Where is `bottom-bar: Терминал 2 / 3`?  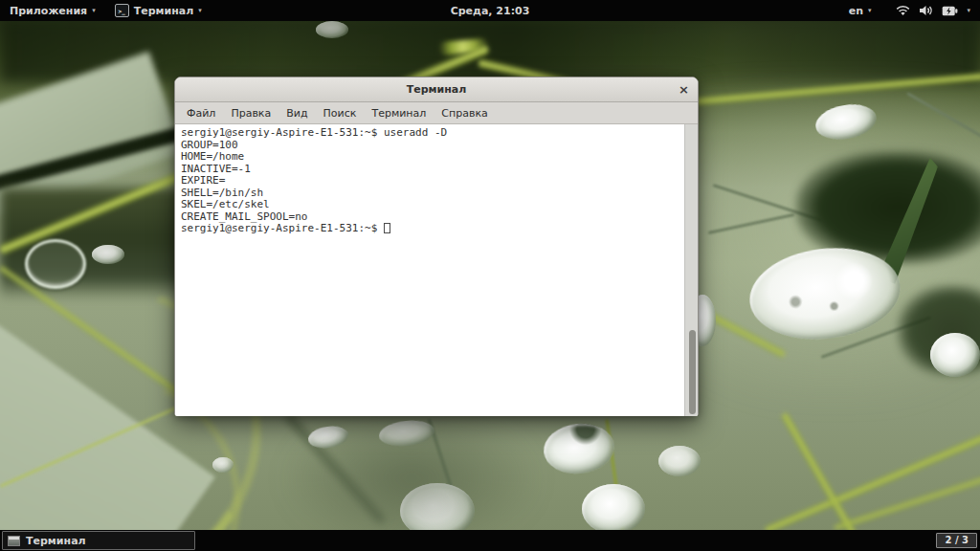 bottom-bar: Терминал 2 / 3 is located at coordinates (490, 540).